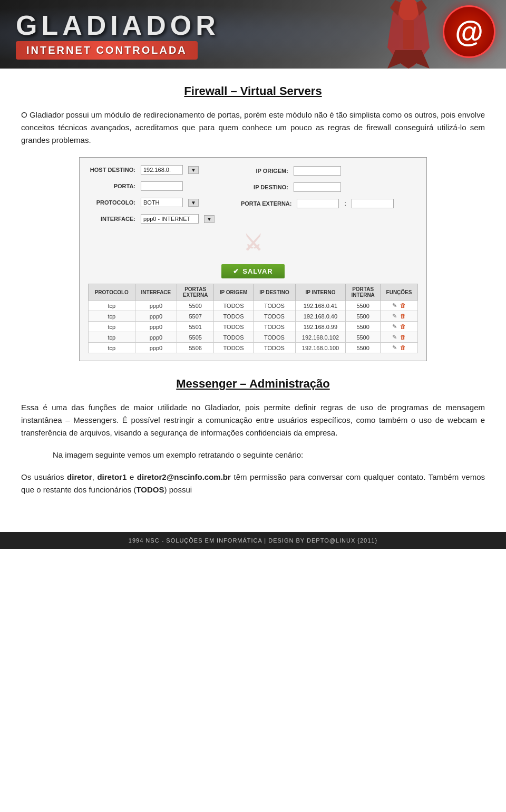 The image size is (506, 812). Describe the element at coordinates (253, 243) in the screenshot. I see `form-watermark-area: ⚔` at that location.